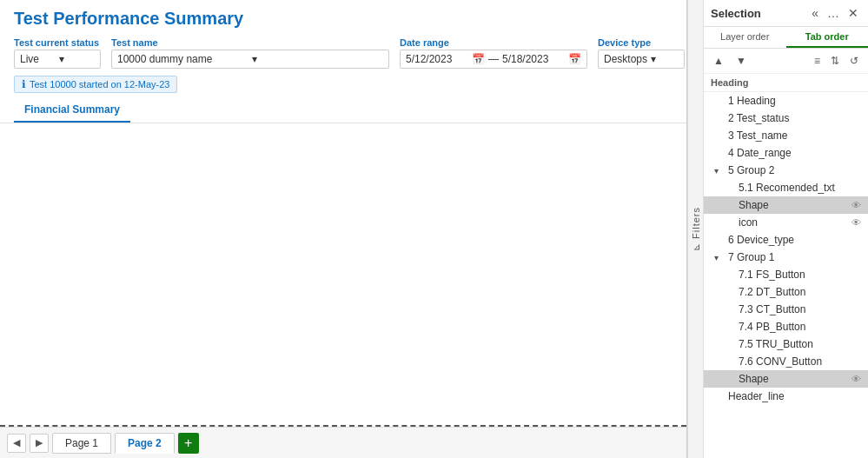  I want to click on tree-item-label: 7.4 PB_Button, so click(799, 327).